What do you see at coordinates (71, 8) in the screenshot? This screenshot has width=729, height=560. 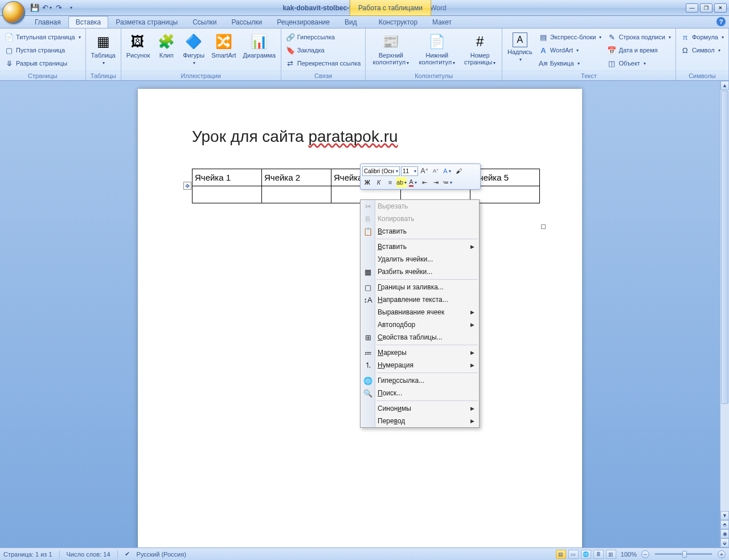 I see `qat-dropdown-icon: ▾` at bounding box center [71, 8].